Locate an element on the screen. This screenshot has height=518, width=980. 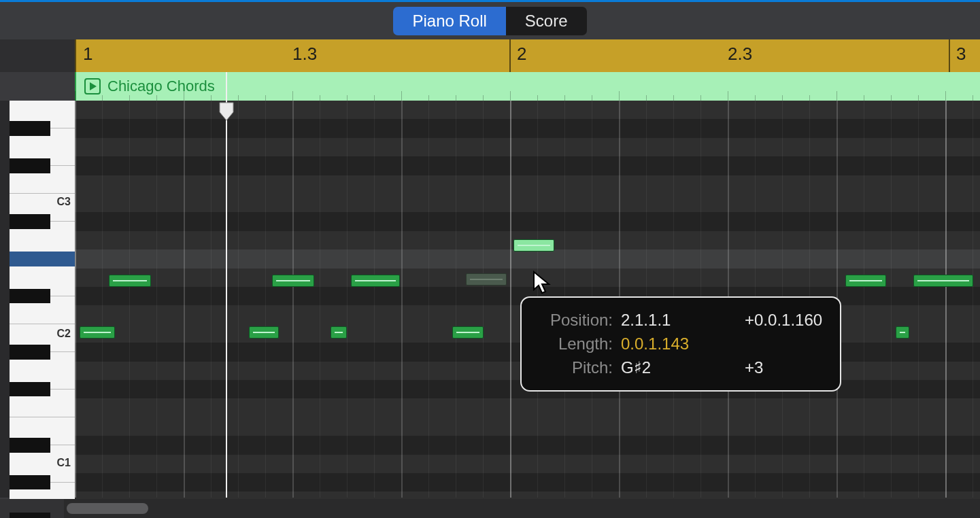
region-name: Chicago Chords is located at coordinates (161, 86).